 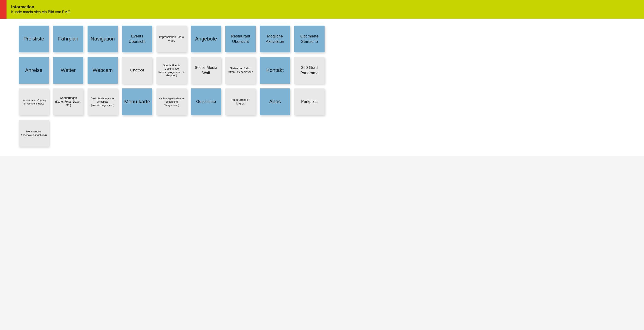 What do you see at coordinates (310, 70) in the screenshot?
I see `sticky-note-label: 360 Grad Panorama` at bounding box center [310, 70].